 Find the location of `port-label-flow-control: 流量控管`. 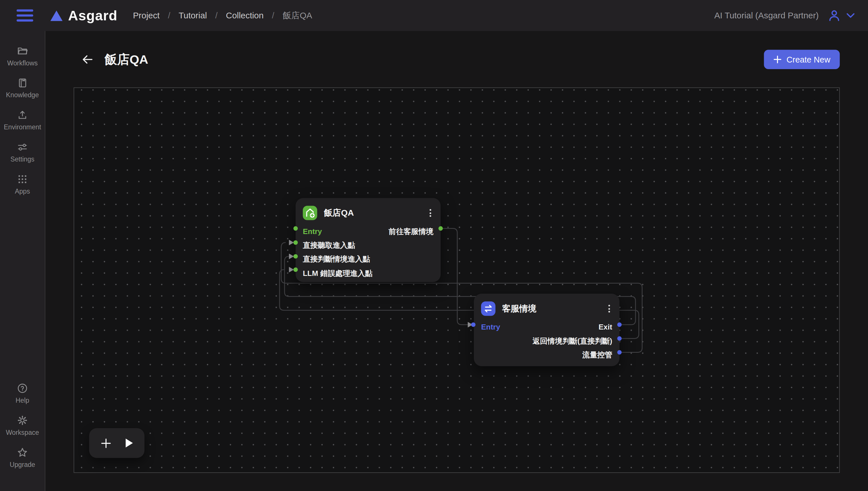

port-label-flow-control: 流量控管 is located at coordinates (597, 355).